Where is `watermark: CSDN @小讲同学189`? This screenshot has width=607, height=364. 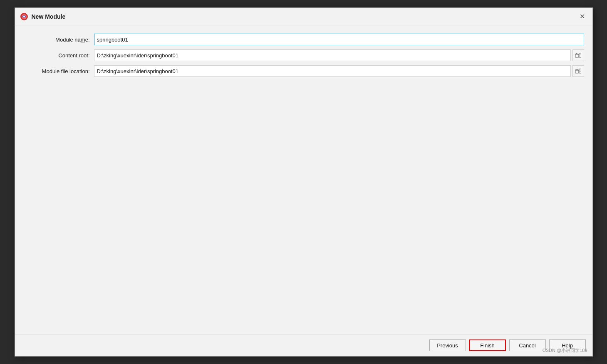
watermark: CSDN @小讲同学189 is located at coordinates (565, 351).